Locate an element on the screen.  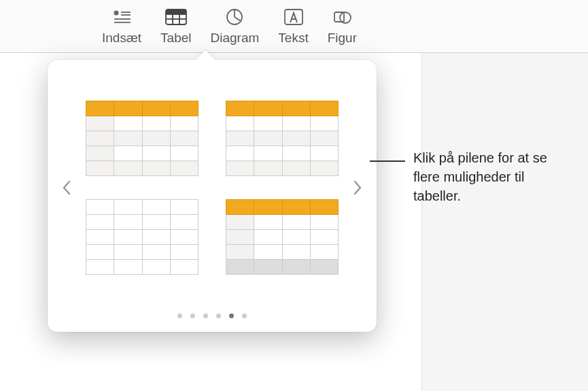
chevron-right-icon is located at coordinates (358, 188).